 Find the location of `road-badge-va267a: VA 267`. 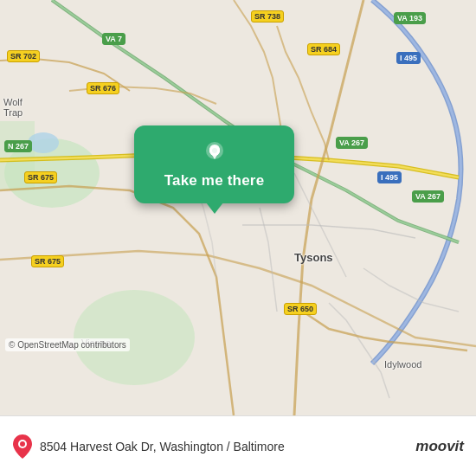

road-badge-va267a: VA 267 is located at coordinates (351, 143).